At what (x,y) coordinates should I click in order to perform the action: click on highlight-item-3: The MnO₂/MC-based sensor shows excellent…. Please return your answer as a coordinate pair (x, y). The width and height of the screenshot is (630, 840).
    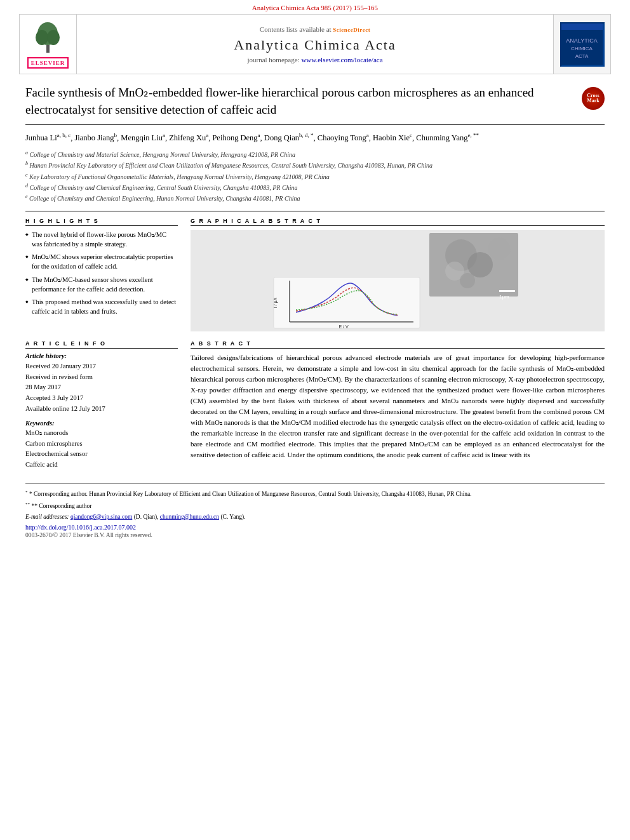
    Looking at the image, I should click on (102, 284).